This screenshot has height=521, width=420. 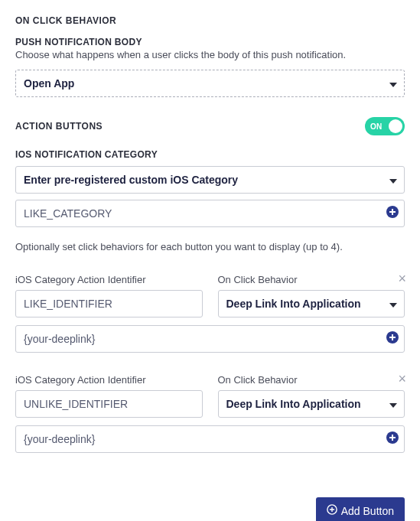 What do you see at coordinates (210, 83) in the screenshot?
I see `push-body-select-value: Open App` at bounding box center [210, 83].